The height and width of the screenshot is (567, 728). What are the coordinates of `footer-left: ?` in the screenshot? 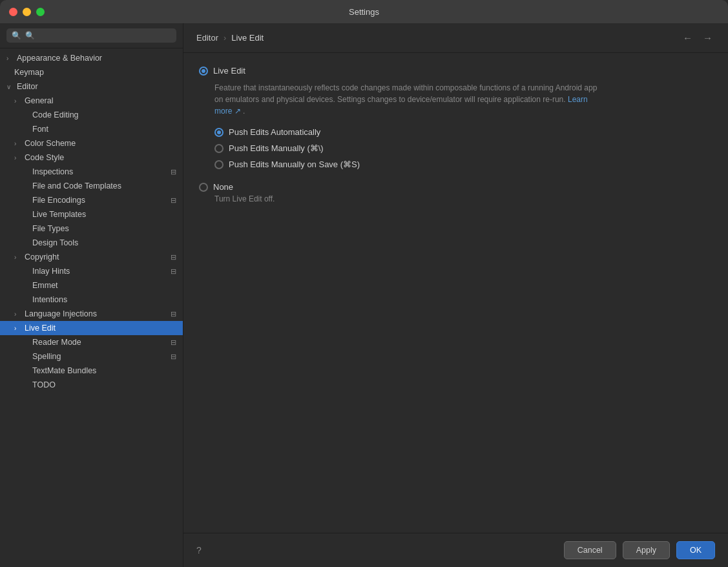 It's located at (199, 550).